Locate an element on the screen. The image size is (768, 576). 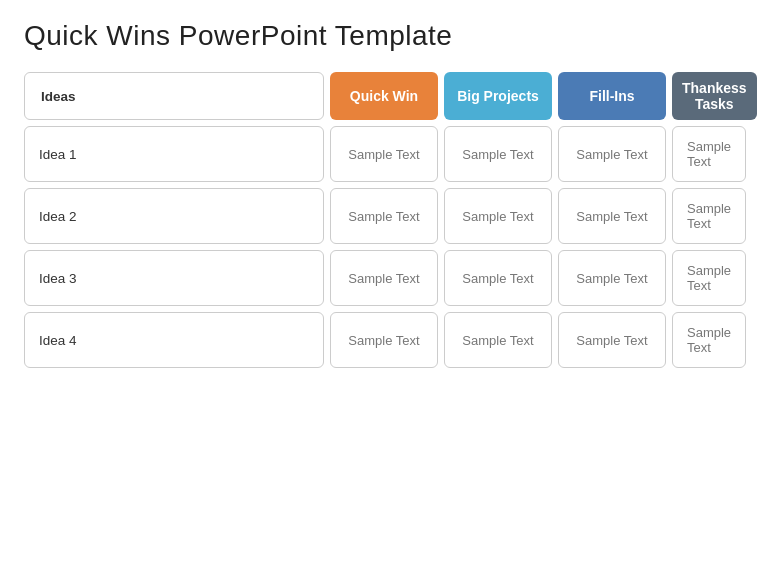
cell-fill-ins-1: Sample Text is located at coordinates (612, 154).